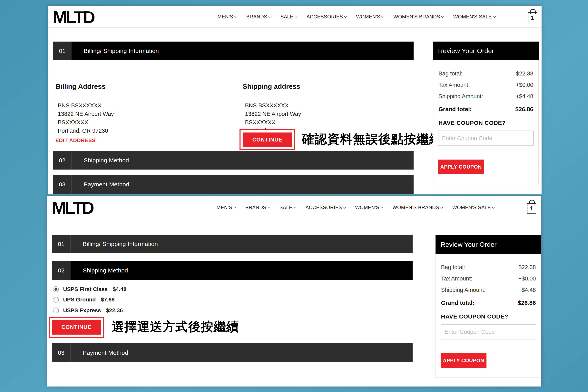 Image resolution: width=588 pixels, height=392 pixels. What do you see at coordinates (84, 300) in the screenshot?
I see `shipping-option-ups-ground: UPS Ground $7.88` at bounding box center [84, 300].